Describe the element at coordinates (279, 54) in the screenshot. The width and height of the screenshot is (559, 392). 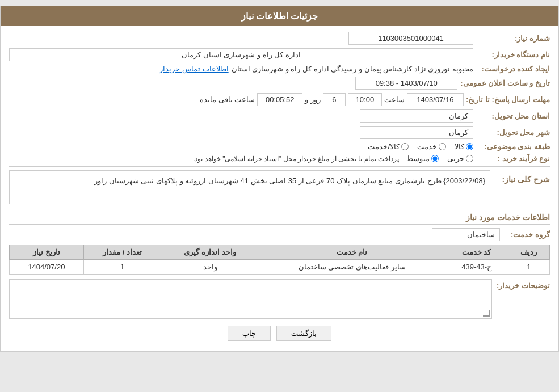
I see `buyer-org-row: نام دستگاه خریدار: اداره کل راه و شهرساز…` at that location.